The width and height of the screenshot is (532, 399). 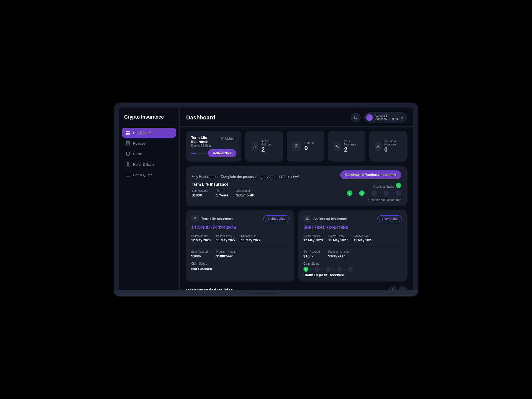 What do you see at coordinates (363, 240) in the screenshot?
I see `date-value-renewal-acc: 11 May 2027` at bounding box center [363, 240].